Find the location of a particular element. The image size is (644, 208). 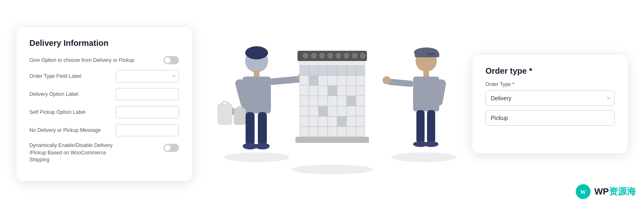

shadow-right is located at coordinates (424, 157).